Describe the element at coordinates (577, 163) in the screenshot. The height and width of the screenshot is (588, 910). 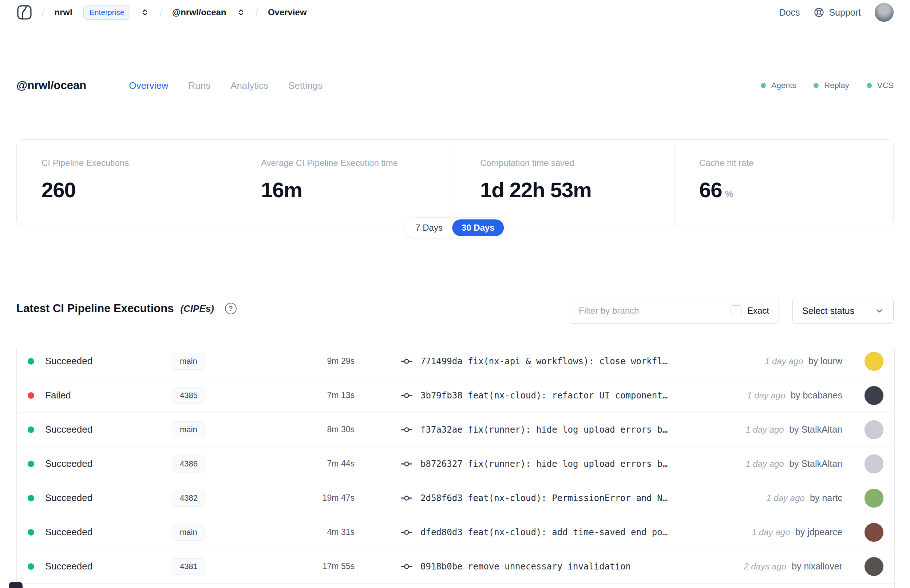
I see `stat-label: Computation time saved` at that location.